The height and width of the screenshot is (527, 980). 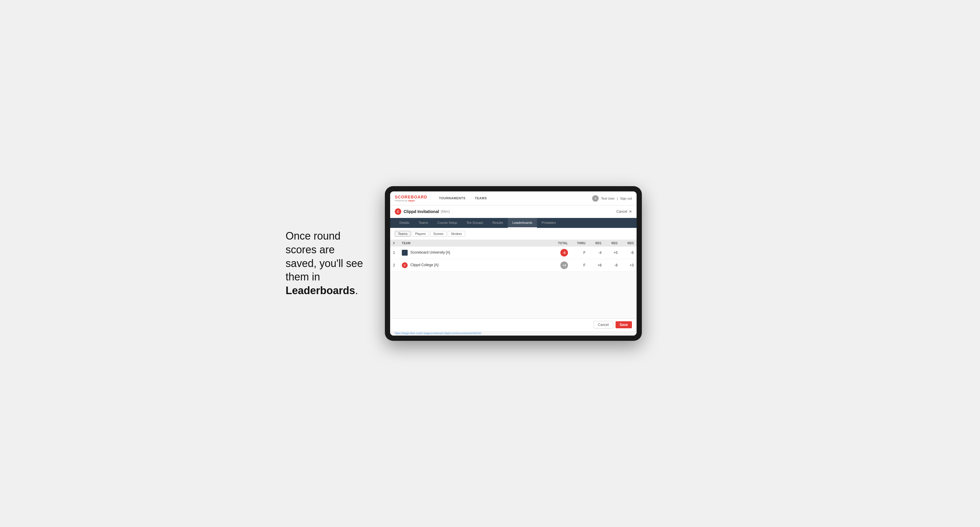 What do you see at coordinates (561, 243) in the screenshot?
I see `col-header-total: TOTAL` at bounding box center [561, 243].